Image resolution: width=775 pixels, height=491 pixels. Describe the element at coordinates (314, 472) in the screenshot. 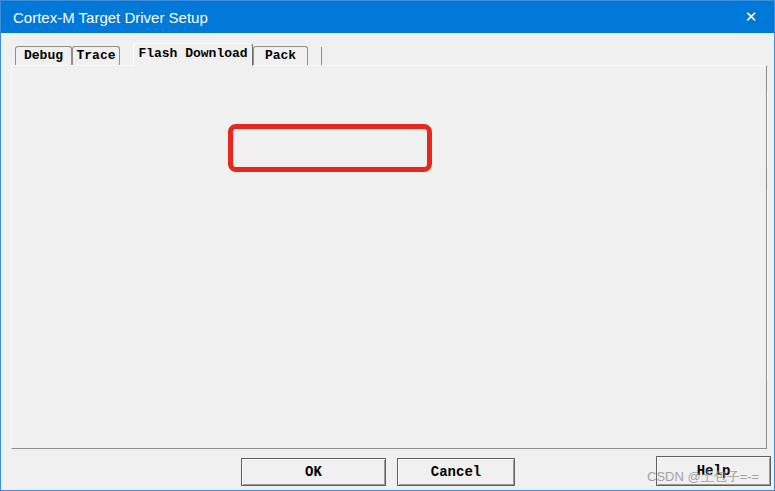

I see `ok-button-label: OK` at that location.